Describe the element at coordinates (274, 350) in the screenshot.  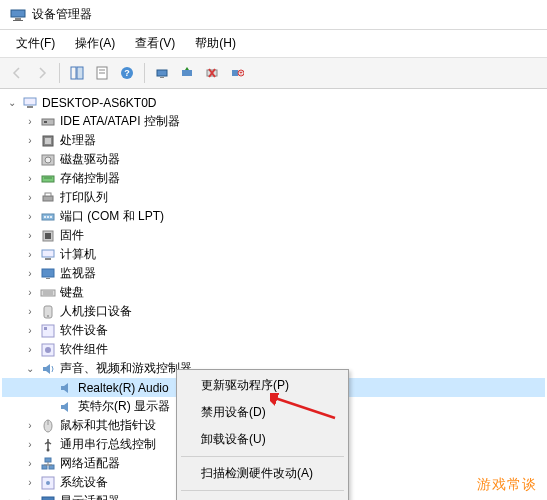
I see `tree-node: ›软件组件` at that location.